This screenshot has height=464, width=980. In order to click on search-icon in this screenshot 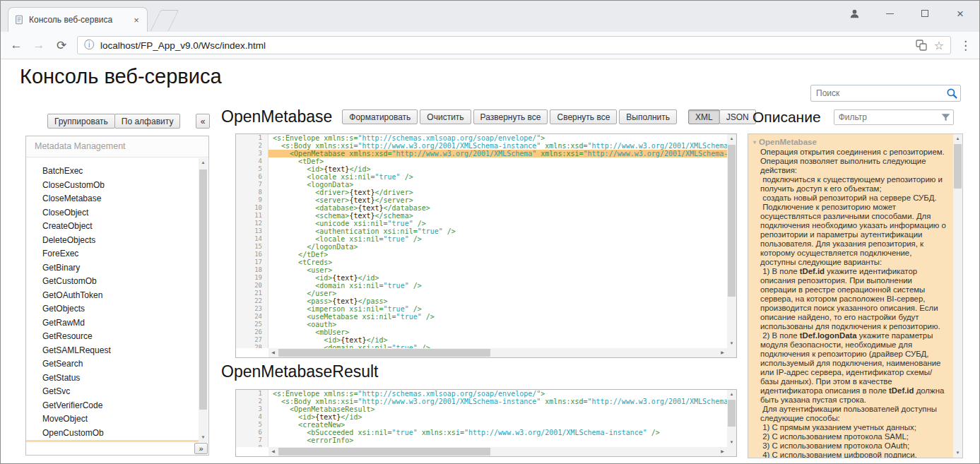, I will do `click(952, 93)`.